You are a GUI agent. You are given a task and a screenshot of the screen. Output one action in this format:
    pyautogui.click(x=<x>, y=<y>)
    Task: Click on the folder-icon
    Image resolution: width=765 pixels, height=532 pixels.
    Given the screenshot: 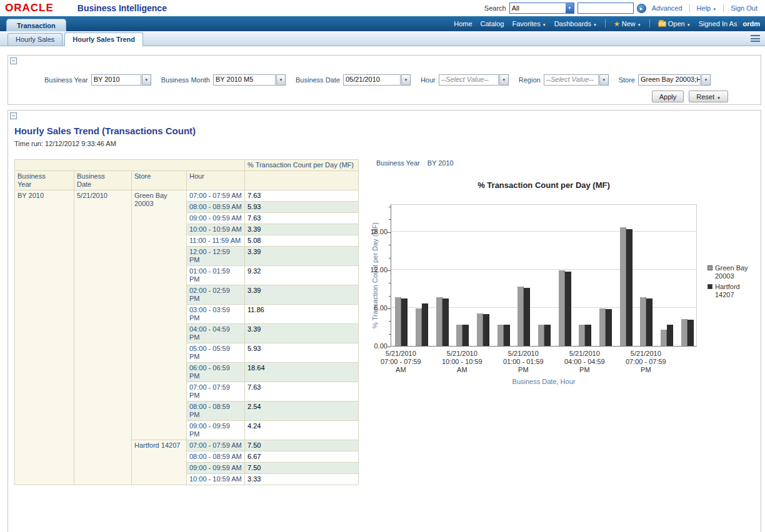 What is the action you would take?
    pyautogui.click(x=662, y=24)
    